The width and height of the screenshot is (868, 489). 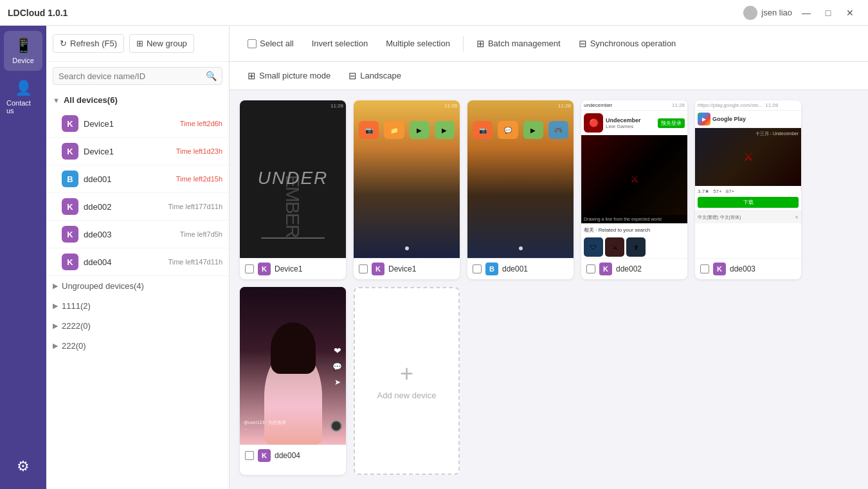 What do you see at coordinates (138, 124) in the screenshot?
I see `list-item: K Device1 Time left2d6h` at bounding box center [138, 124].